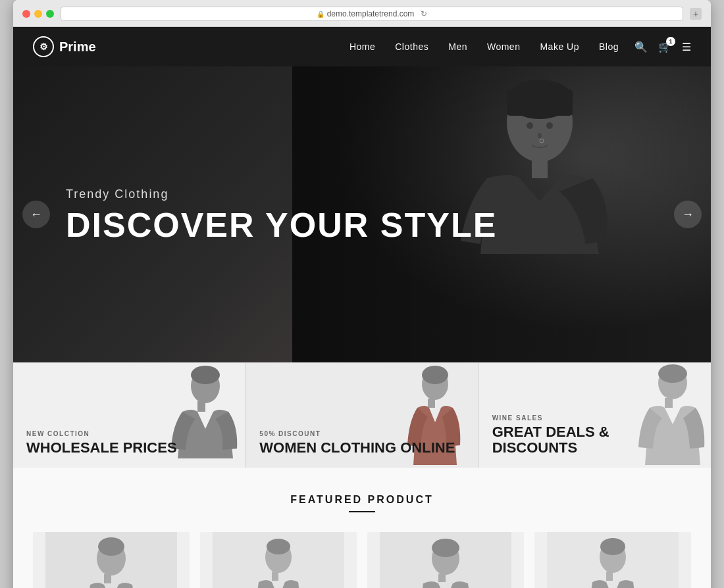 The width and height of the screenshot is (724, 588). What do you see at coordinates (362, 448) in the screenshot?
I see `promo-title-2: WOMEN CLOTHING ONLINE` at bounding box center [362, 448].